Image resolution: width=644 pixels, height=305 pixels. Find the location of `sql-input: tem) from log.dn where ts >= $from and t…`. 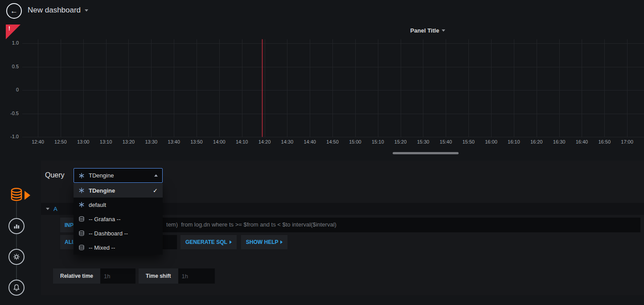

sql-input: tem) from log.dn where ts >= $from and t… is located at coordinates (370, 225).